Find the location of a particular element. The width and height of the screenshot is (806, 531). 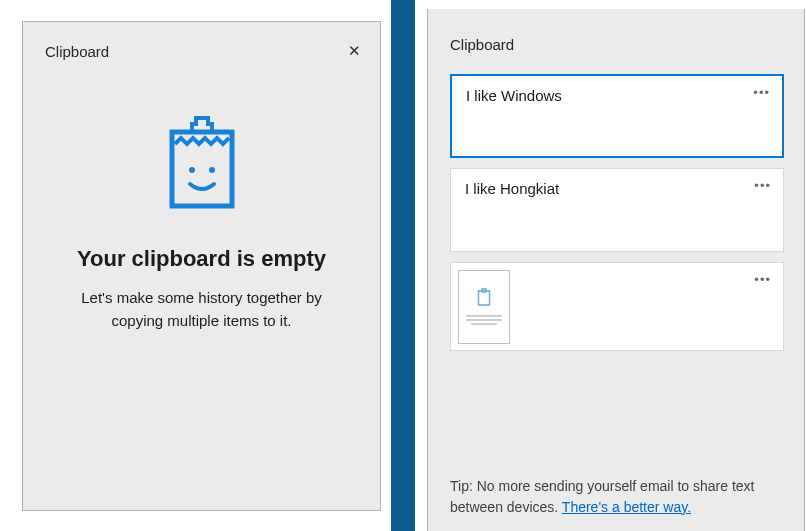

clipboard-mini-icon is located at coordinates (484, 299).